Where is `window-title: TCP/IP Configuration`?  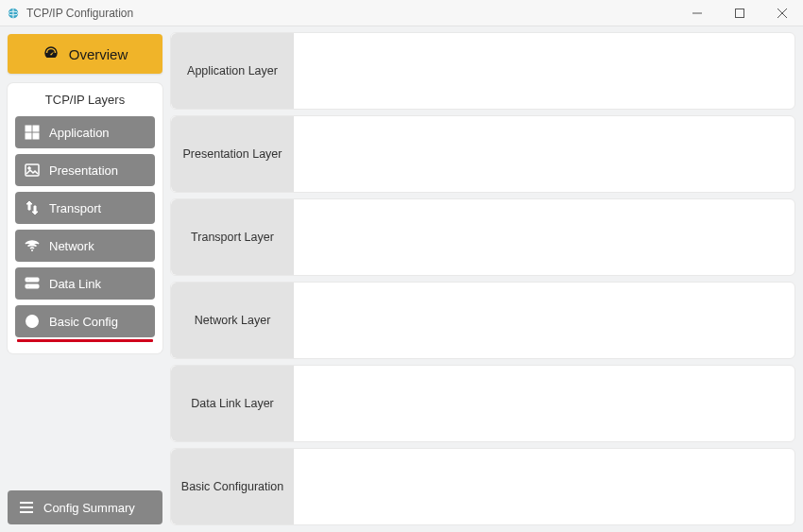 window-title: TCP/IP Configuration is located at coordinates (79, 13).